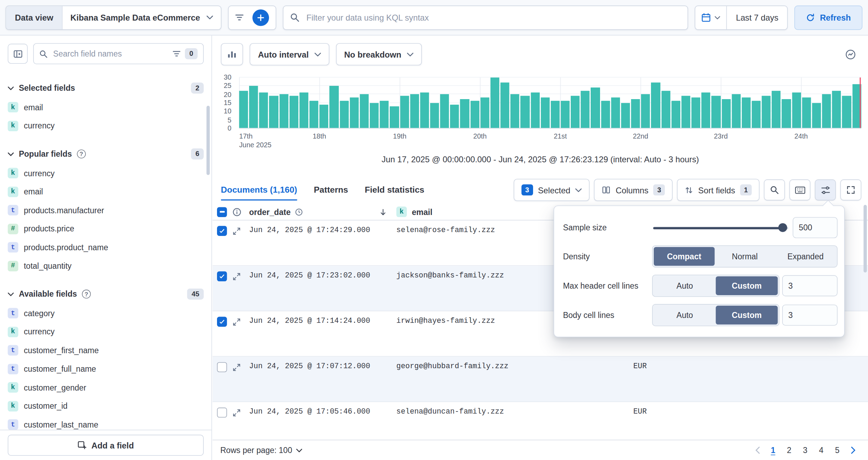 Image resolution: width=868 pixels, height=460 pixels. Describe the element at coordinates (106, 294) in the screenshot. I see `section-header-available-fields: Available fields ? 45` at that location.